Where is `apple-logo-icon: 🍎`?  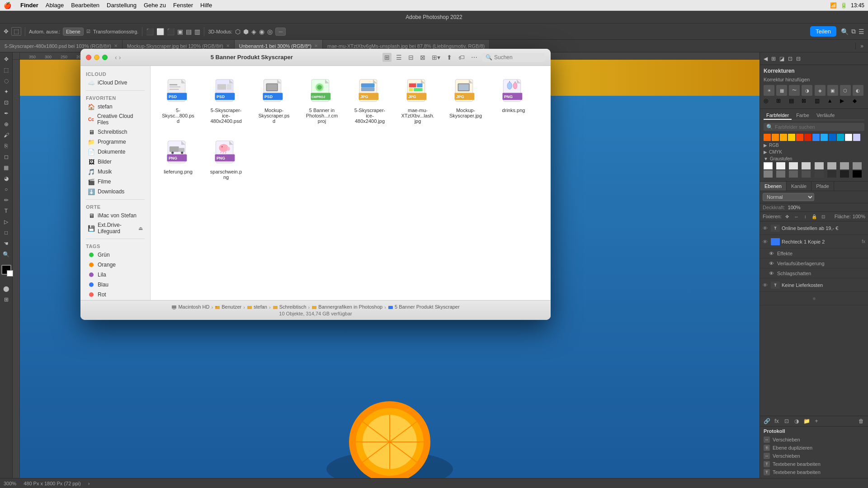 apple-logo-icon: 🍎 is located at coordinates (7, 5).